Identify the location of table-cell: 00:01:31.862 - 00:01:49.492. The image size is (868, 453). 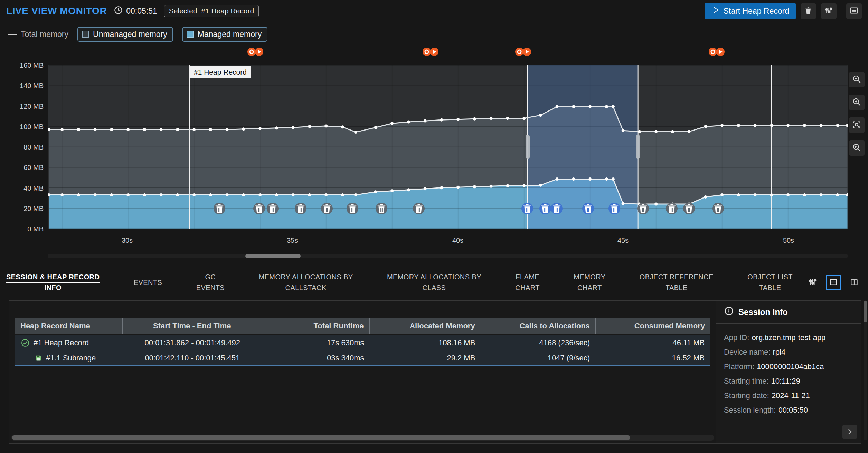
(192, 343).